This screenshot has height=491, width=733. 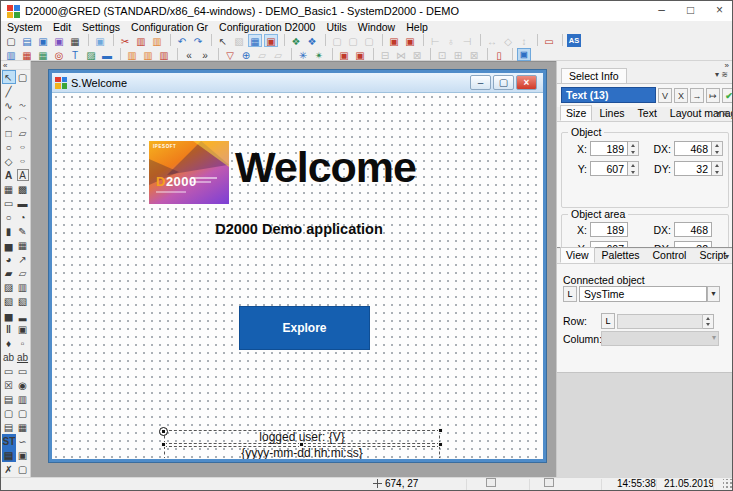 I want to click on connect-tree-icon: ❖, so click(x=312, y=40).